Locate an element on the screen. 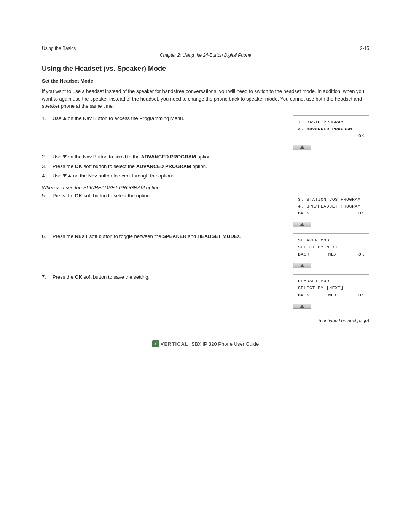  step-6: 6. Press the NEXT soft button to toggle … is located at coordinates (206, 251).